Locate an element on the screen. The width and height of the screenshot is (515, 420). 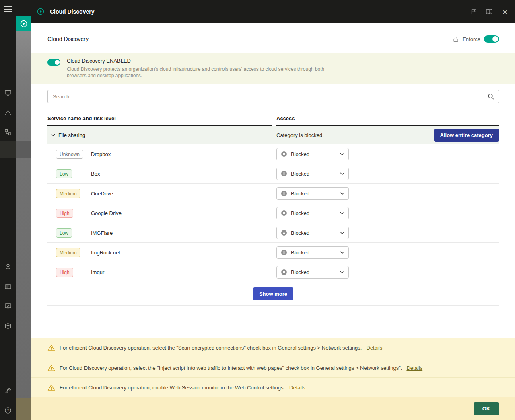
warning-text: For efficient Cloud Discovery operation,… is located at coordinates (211, 348).